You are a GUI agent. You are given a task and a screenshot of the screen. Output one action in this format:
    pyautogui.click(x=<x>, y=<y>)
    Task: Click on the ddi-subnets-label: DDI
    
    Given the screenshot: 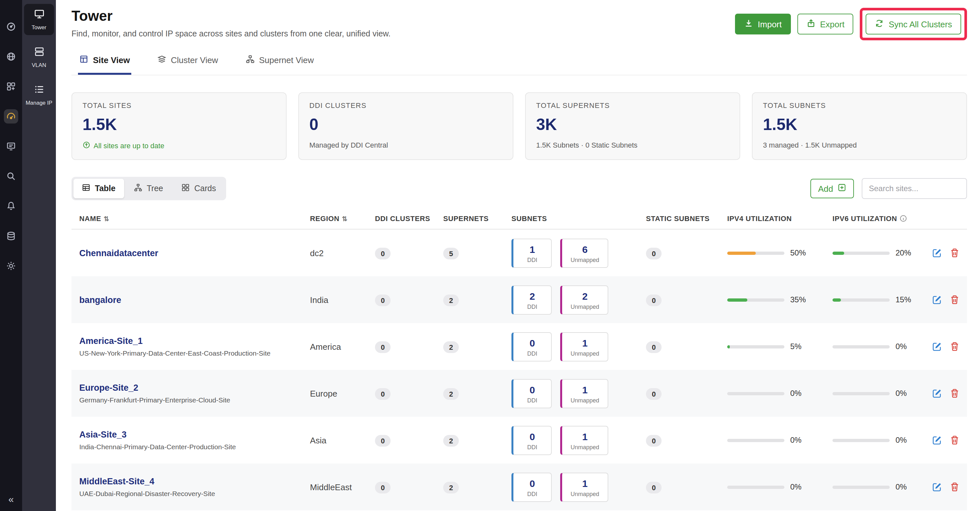 What is the action you would take?
    pyautogui.click(x=532, y=494)
    